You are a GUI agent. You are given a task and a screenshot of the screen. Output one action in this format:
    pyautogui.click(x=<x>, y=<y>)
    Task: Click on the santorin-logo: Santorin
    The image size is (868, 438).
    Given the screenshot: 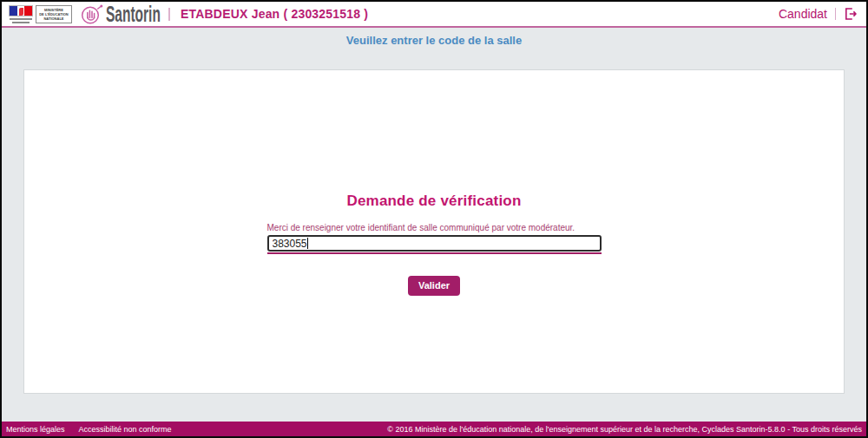 What is the action you would take?
    pyautogui.click(x=120, y=14)
    